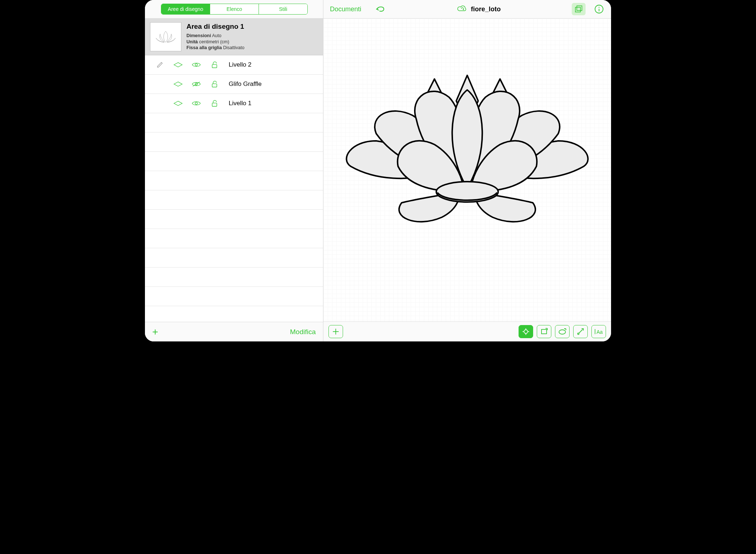  Describe the element at coordinates (303, 332) in the screenshot. I see `edit-button: Modifica` at that location.